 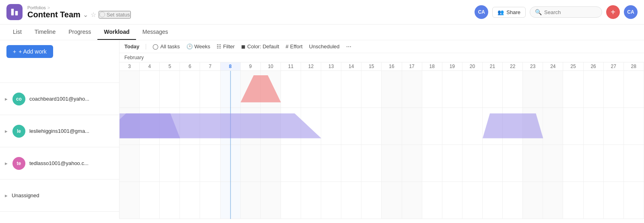 I want to click on tab-workload: Workload, so click(x=117, y=32).